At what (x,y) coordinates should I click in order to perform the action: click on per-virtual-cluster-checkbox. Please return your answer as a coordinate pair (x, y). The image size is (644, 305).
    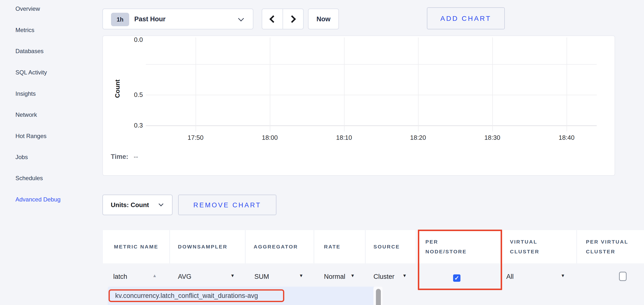
    Looking at the image, I should click on (623, 276).